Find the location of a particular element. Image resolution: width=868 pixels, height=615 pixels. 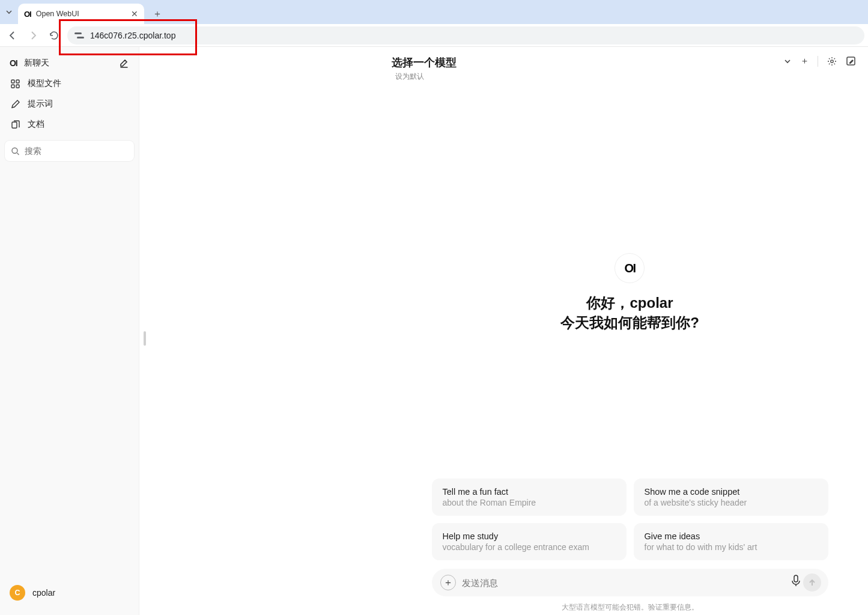

sidebar-item-documents: 文档 is located at coordinates (70, 124).